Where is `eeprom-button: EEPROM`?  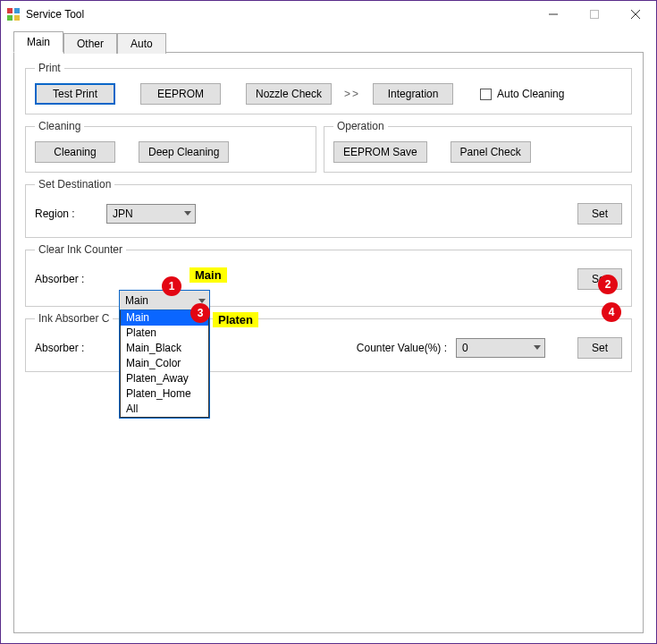
eeprom-button: EEPROM is located at coordinates (181, 94).